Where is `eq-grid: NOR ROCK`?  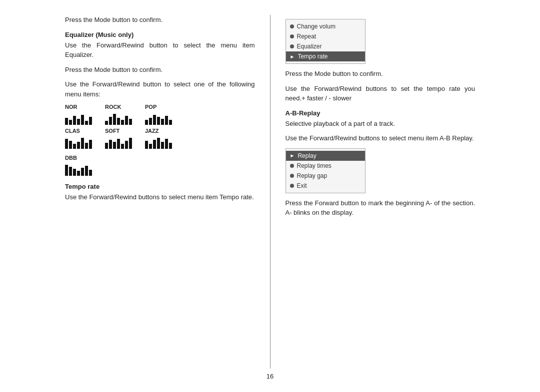 eq-grid: NOR ROCK is located at coordinates (160, 126).